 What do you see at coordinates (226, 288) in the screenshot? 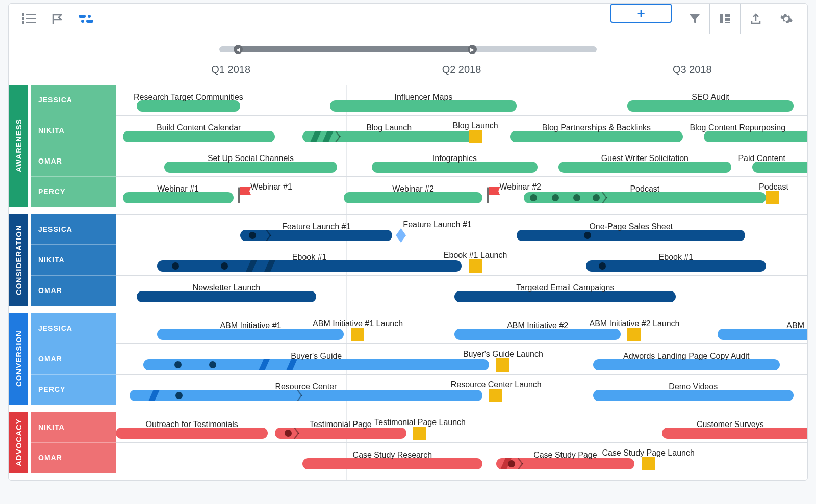
I see `task-label: Newsletter Launch` at bounding box center [226, 288].